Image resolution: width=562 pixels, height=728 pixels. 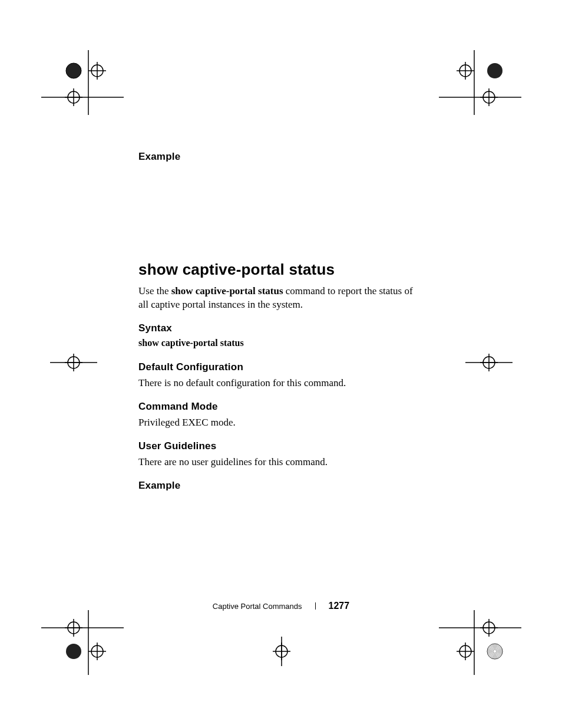 I want to click on crop-mark-left-mid, so click(x=74, y=363).